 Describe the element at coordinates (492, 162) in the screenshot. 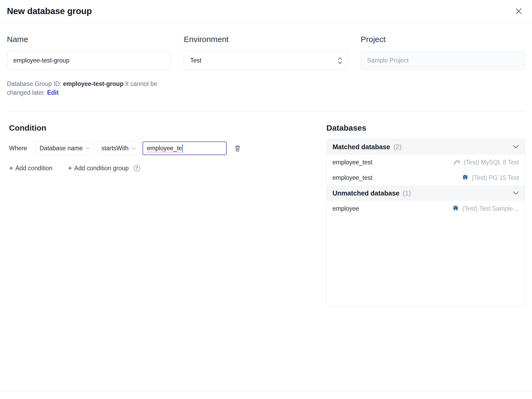

I see `database-instance-label: (Test) MySQL 8 Test` at that location.